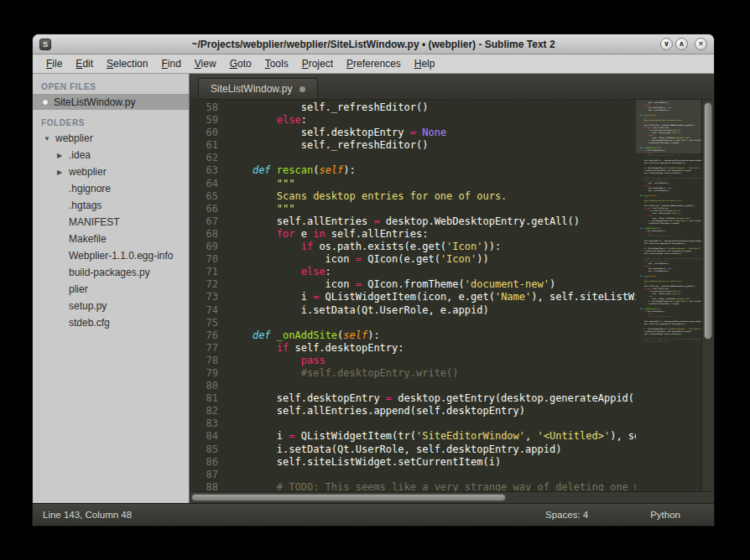 This screenshot has width=750, height=560. What do you see at coordinates (48, 139) in the screenshot?
I see `triangle-down-icon: ▼` at bounding box center [48, 139].